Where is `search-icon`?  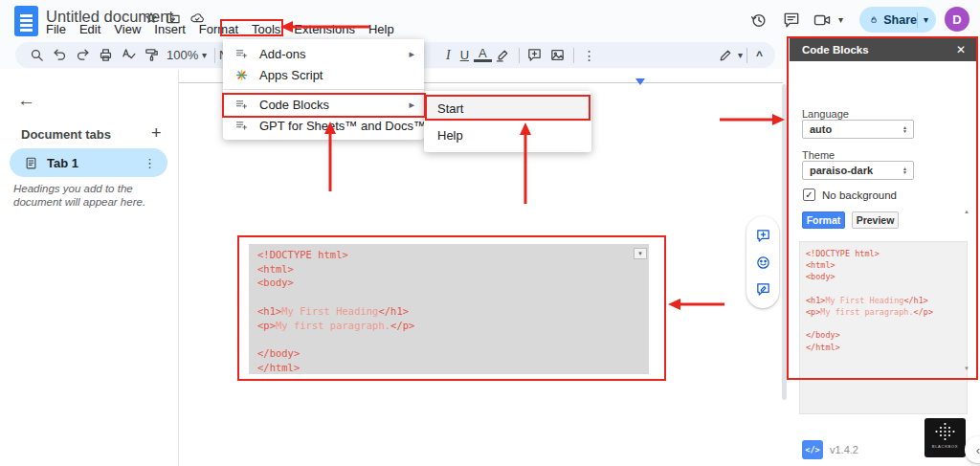
search-icon is located at coordinates (36, 55).